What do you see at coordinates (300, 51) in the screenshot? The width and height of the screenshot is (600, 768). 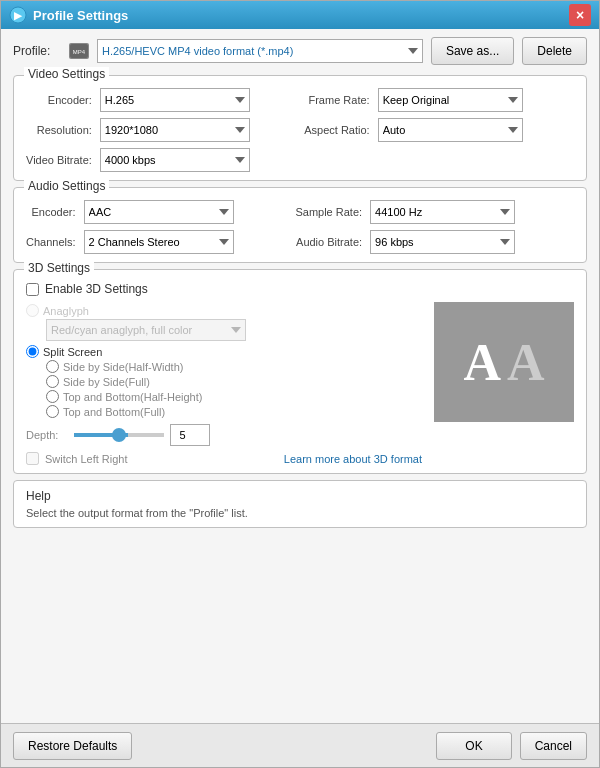 I see `profile-row: Profile: MP4 H.265/HEVC MP4 video format…` at bounding box center [300, 51].